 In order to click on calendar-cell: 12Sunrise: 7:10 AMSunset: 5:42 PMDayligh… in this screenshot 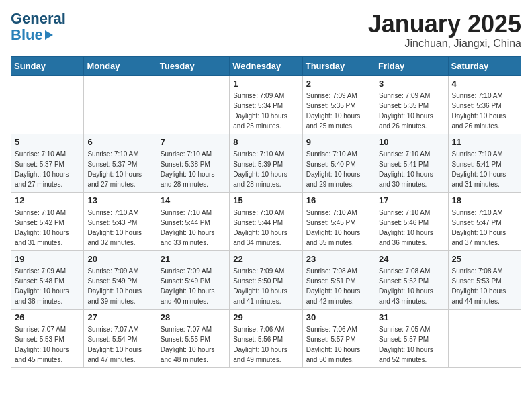, I will do `click(48, 222)`.